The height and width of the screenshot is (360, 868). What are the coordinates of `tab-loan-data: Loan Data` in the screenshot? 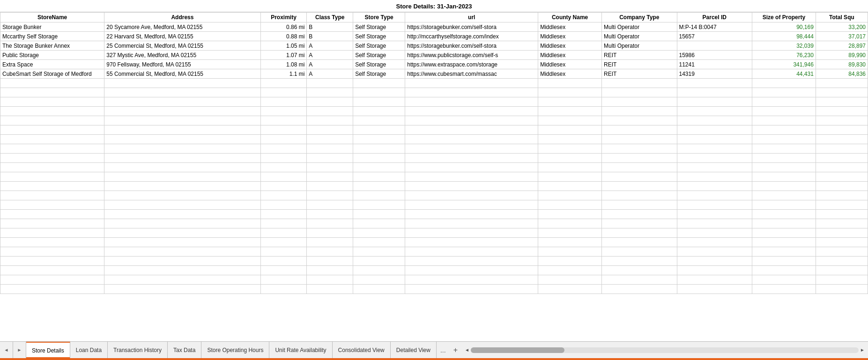 It's located at (89, 350).